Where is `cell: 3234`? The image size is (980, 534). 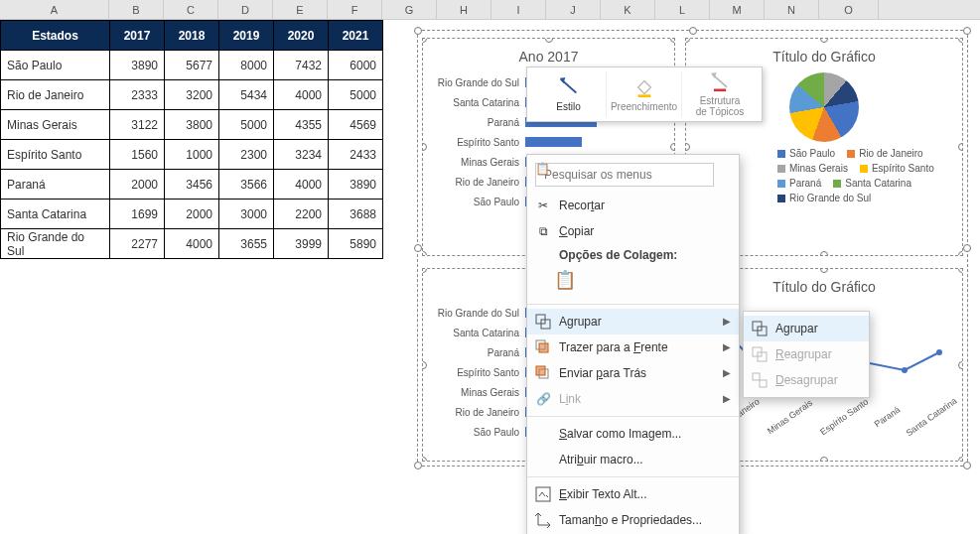 cell: 3234 is located at coordinates (302, 155).